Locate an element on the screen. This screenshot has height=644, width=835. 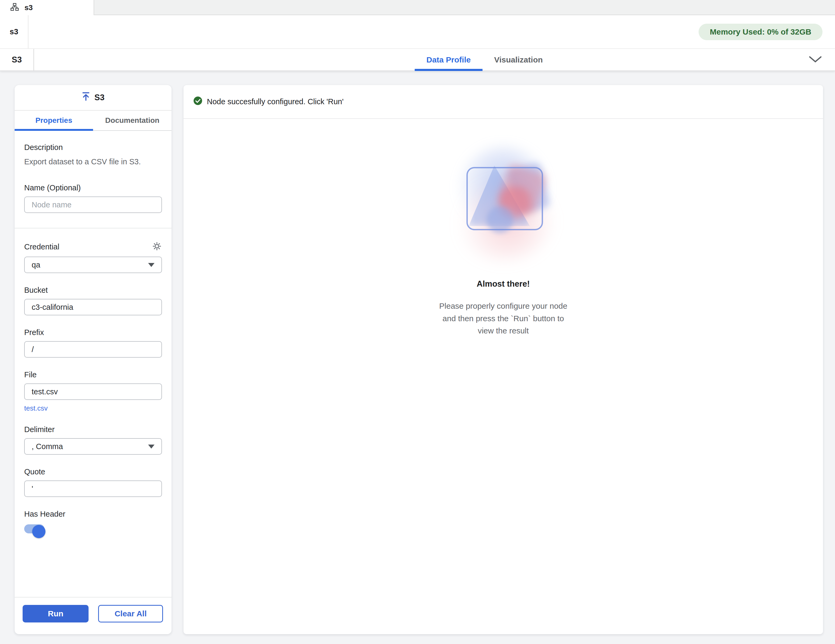
has-header-toggle is located at coordinates (34, 529).